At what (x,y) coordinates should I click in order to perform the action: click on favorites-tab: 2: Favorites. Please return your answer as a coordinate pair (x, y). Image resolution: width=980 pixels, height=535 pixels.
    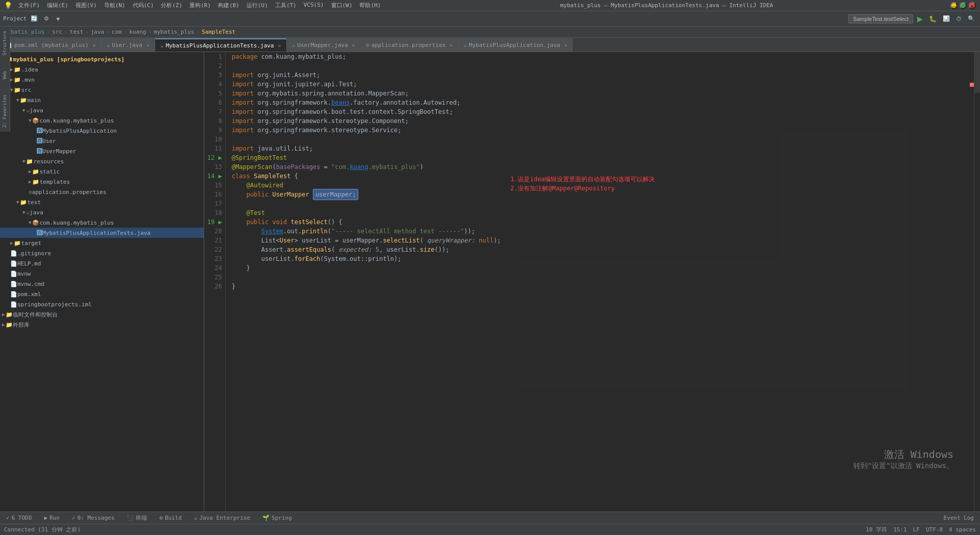
    Looking at the image, I should click on (5, 111).